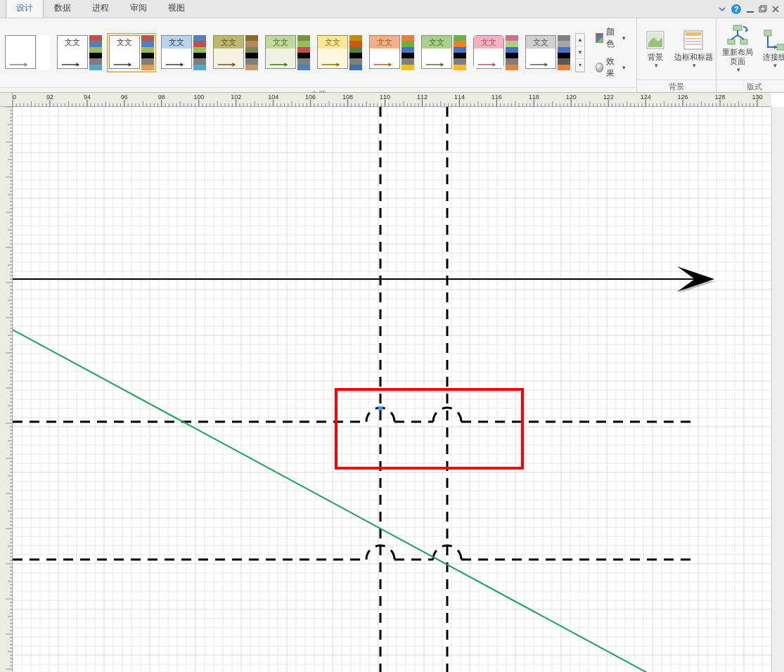 Image resolution: width=784 pixels, height=672 pixels. I want to click on border-title-button: 边框和标题 ▾, so click(693, 49).